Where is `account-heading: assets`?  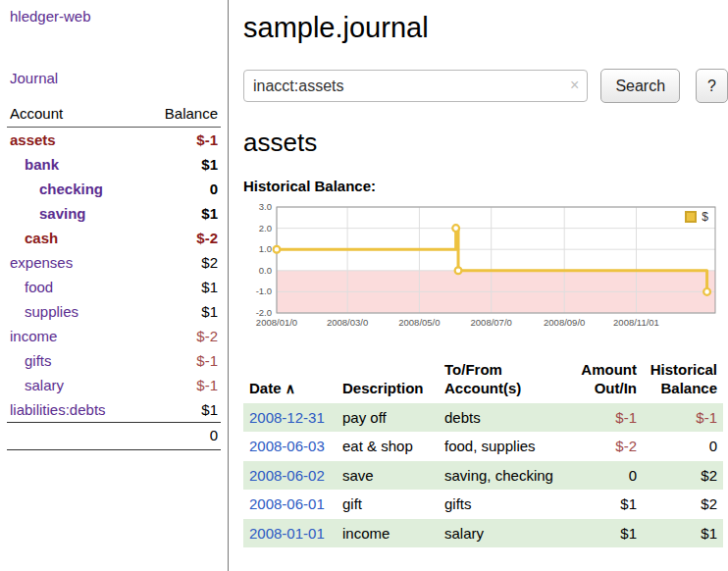
account-heading: assets is located at coordinates (486, 143).